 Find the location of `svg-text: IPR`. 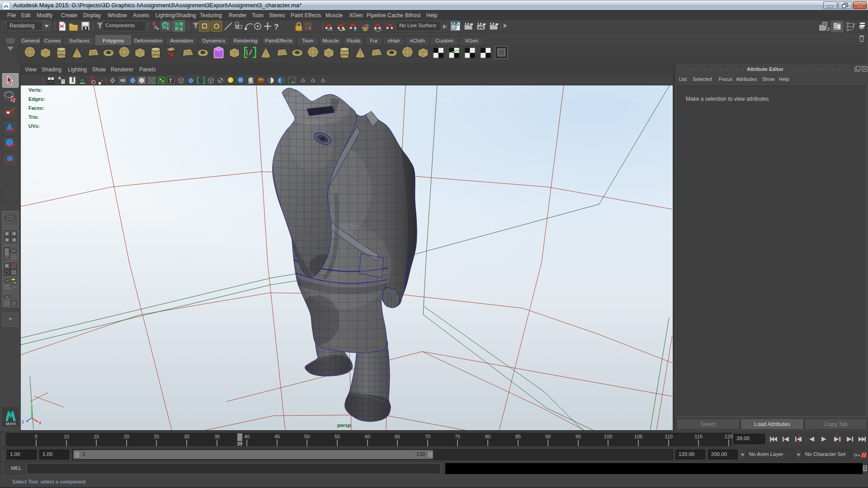

svg-text: IPR is located at coordinates (481, 28).